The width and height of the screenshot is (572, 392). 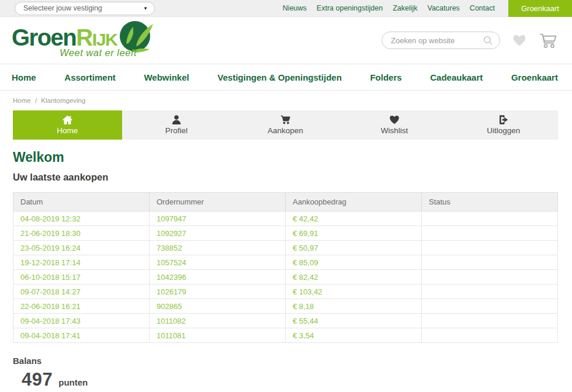 What do you see at coordinates (286, 248) in the screenshot?
I see `table-row: 23-05-2019 16:24 738852 € 50,97` at bounding box center [286, 248].